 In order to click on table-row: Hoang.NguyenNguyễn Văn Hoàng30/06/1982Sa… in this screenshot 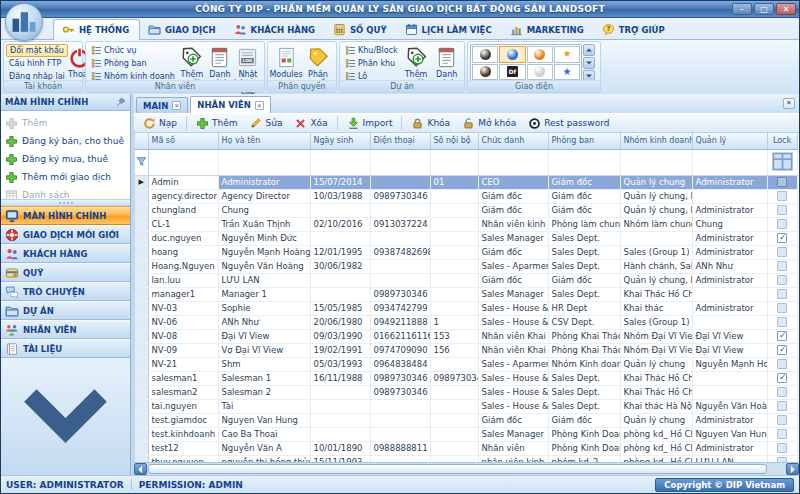, I will do `click(466, 266)`.